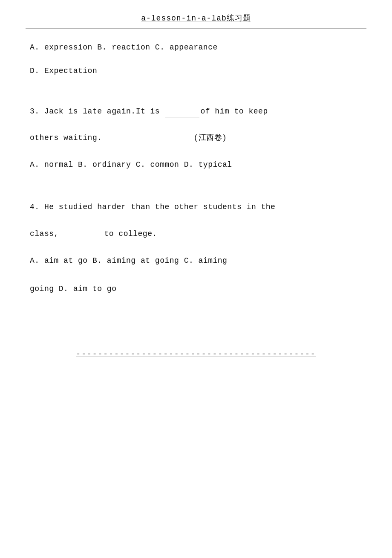 The width and height of the screenshot is (392, 558). I want to click on q4-line2: class, to college., so click(196, 234).